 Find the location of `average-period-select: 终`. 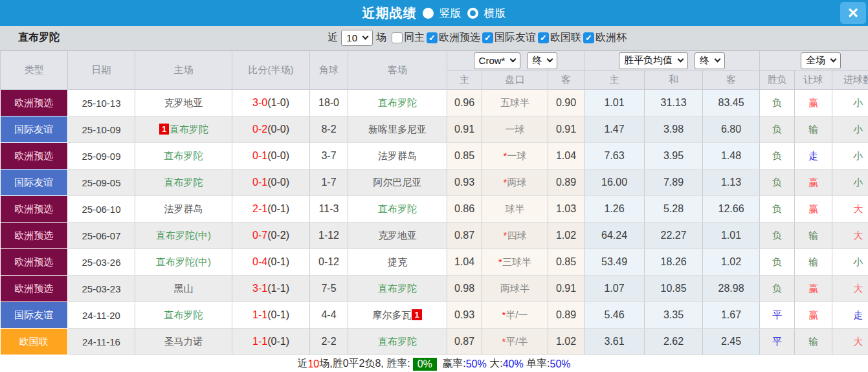

average-period-select: 终 is located at coordinates (709, 61).